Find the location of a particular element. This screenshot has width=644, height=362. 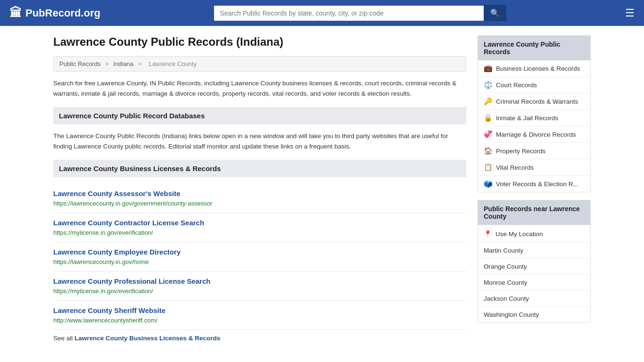

search-input is located at coordinates (349, 13).